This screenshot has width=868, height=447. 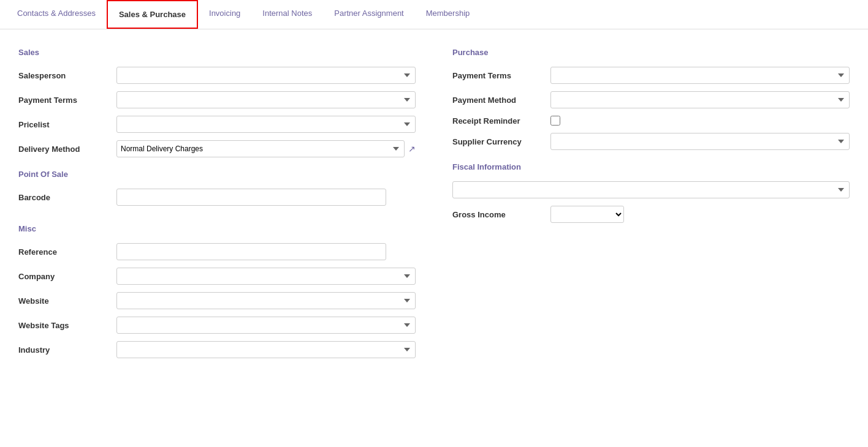 What do you see at coordinates (217, 291) in the screenshot?
I see `misc-section: Misc Reference Company Website Website T…` at bounding box center [217, 291].